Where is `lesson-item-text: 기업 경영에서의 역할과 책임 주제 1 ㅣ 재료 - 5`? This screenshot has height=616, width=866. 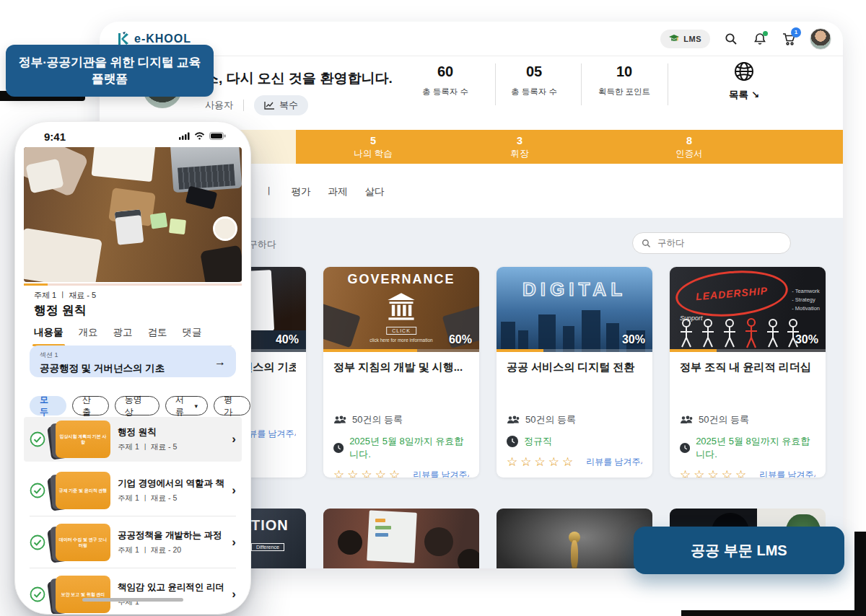
lesson-item-text: 기업 경영에서의 역할과 책임 주제 1 ㅣ 재료 - 5 is located at coordinates (171, 490).